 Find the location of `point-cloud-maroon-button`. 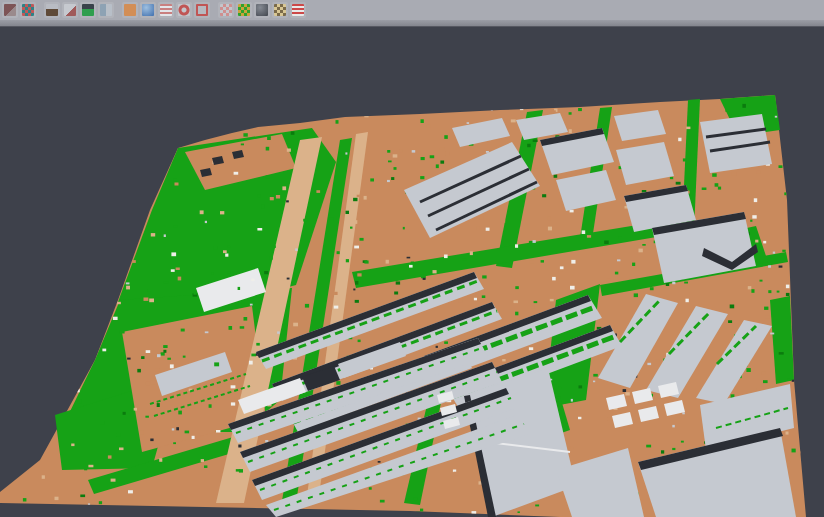

point-cloud-maroon-button is located at coordinates (10, 10).